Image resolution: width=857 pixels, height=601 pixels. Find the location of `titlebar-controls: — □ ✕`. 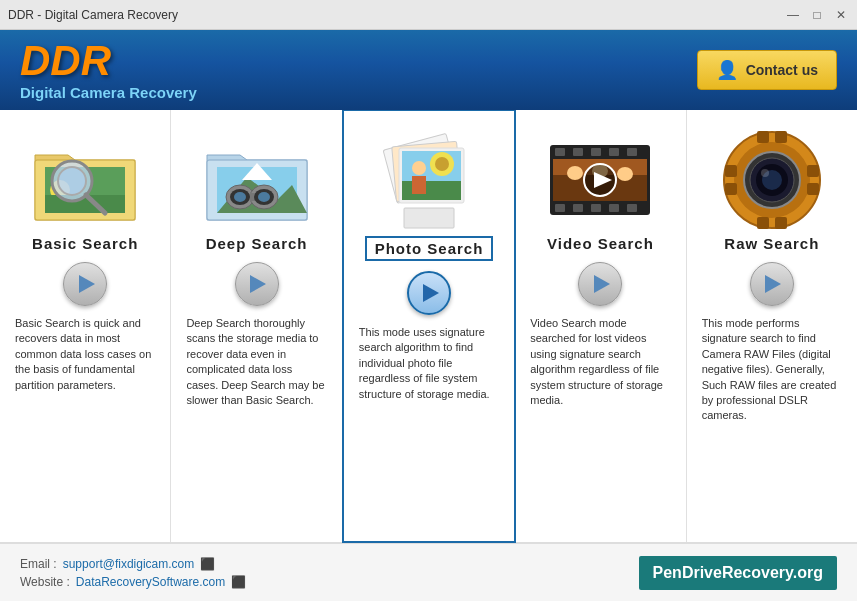

titlebar-controls: — □ ✕ is located at coordinates (817, 15).